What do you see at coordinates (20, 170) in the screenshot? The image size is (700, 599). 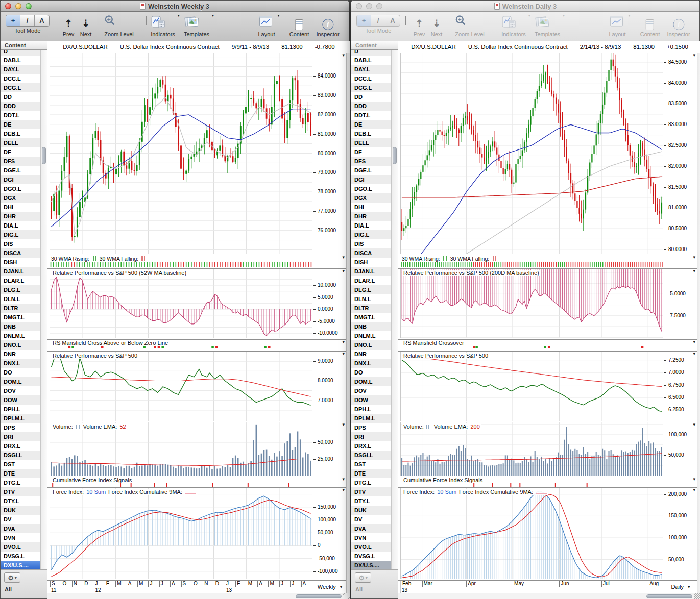 I see `ticker-item: DGE.L` at bounding box center [20, 170].